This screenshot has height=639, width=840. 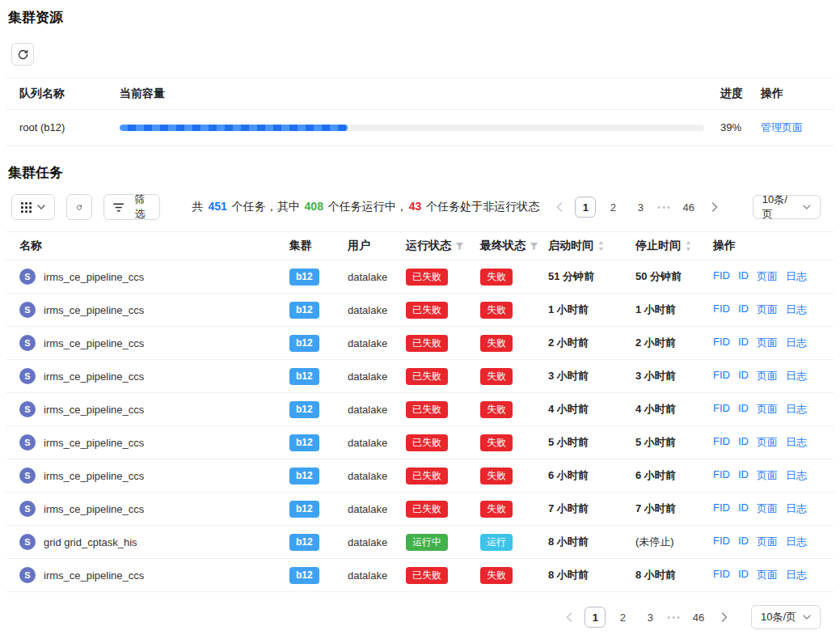 What do you see at coordinates (33, 207) in the screenshot?
I see `column-settings-button` at bounding box center [33, 207].